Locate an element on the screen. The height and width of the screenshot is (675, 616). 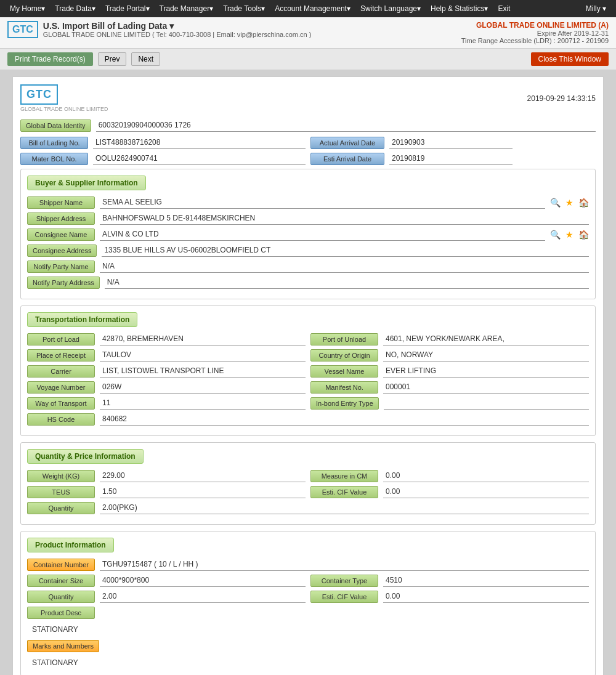
shipper-address-label: Shipper Address is located at coordinates (61, 219).